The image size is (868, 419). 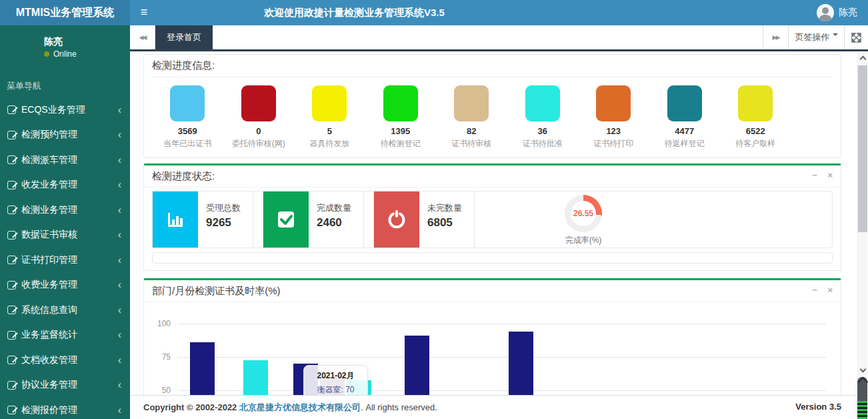 What do you see at coordinates (49, 360) in the screenshot?
I see `sidebar-item-label: 文档收发管理` at bounding box center [49, 360].